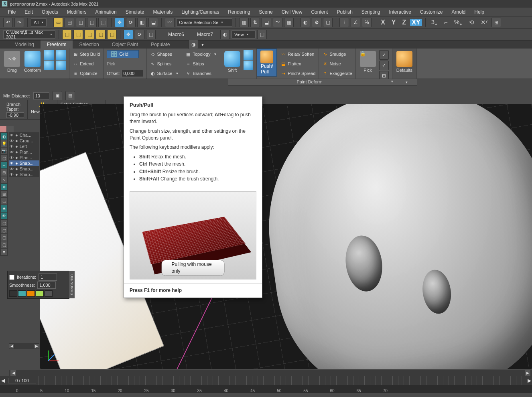 The height and width of the screenshot is (397, 532). What do you see at coordinates (416, 22) in the screenshot?
I see `axis-xy-active: XY` at bounding box center [416, 22].